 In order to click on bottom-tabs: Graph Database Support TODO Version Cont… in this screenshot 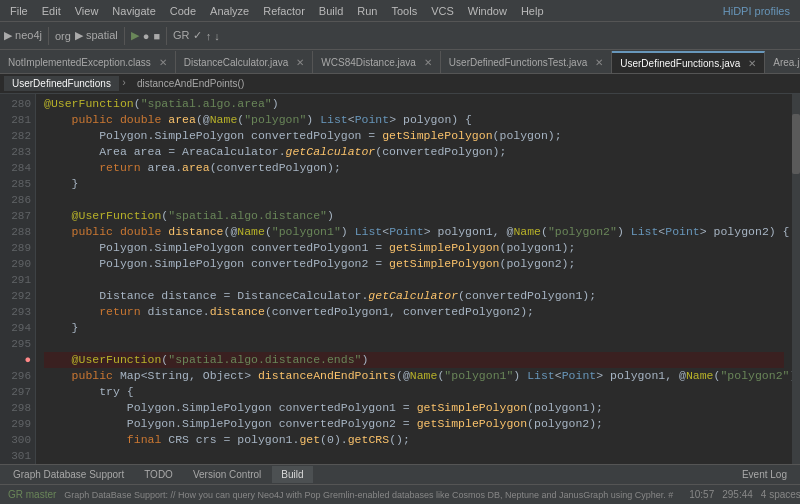, I will do `click(400, 474)`.